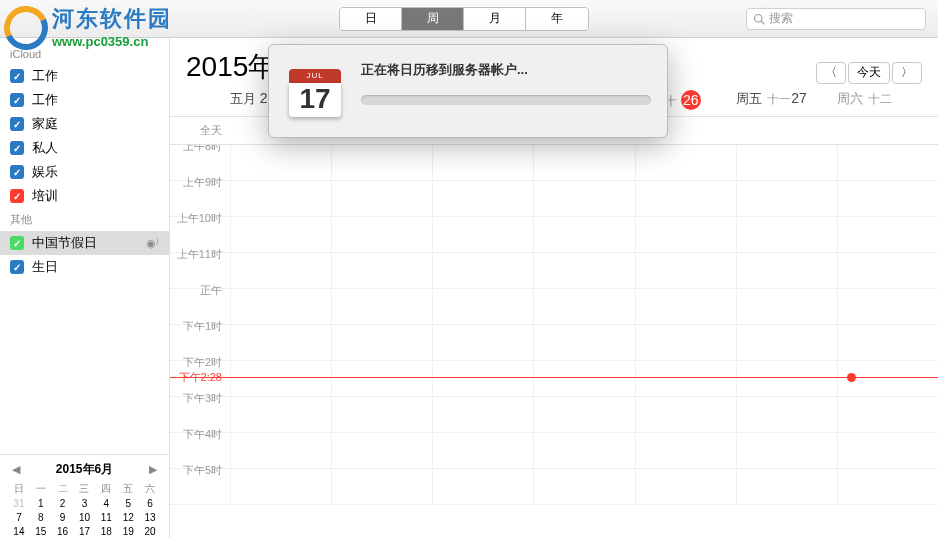 This screenshot has width=938, height=538. What do you see at coordinates (557, 19) in the screenshot?
I see `view-year-button: 年` at bounding box center [557, 19].